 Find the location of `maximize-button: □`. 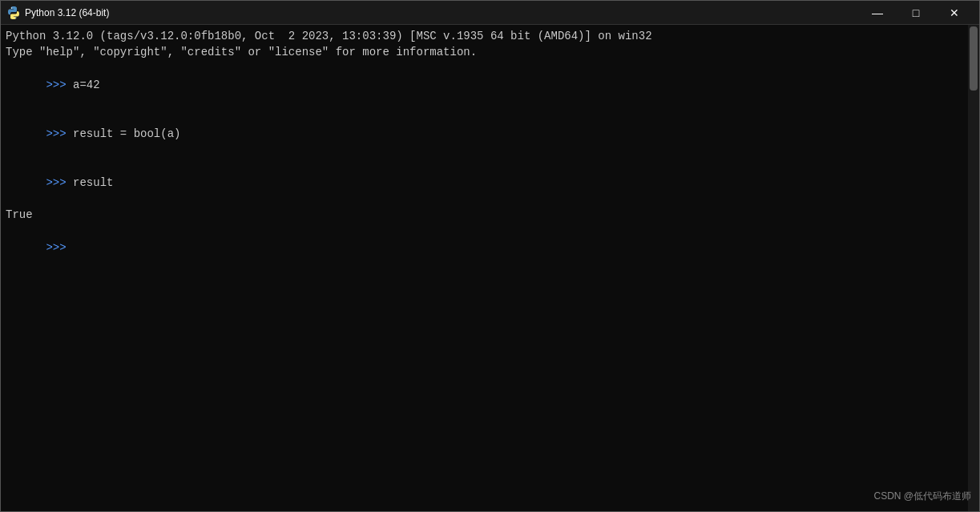

maximize-button: □ is located at coordinates (916, 13).